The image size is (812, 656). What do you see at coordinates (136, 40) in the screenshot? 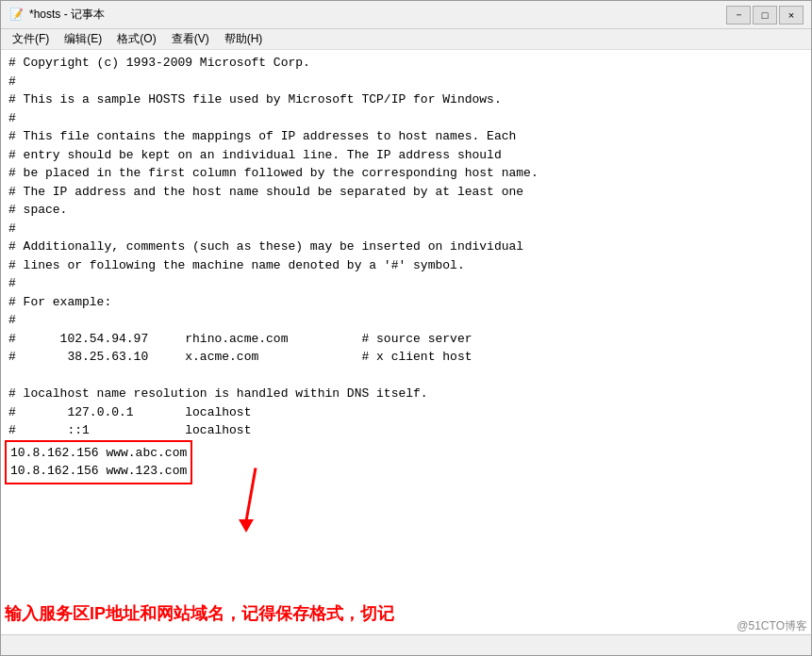
I see `menu-format: 格式(O)` at bounding box center [136, 40].